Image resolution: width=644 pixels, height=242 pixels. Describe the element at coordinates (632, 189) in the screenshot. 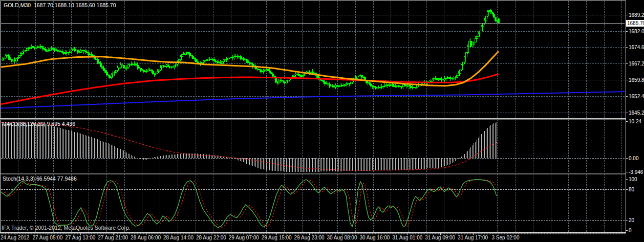

I see `stoch-axis-label: 80` at that location.